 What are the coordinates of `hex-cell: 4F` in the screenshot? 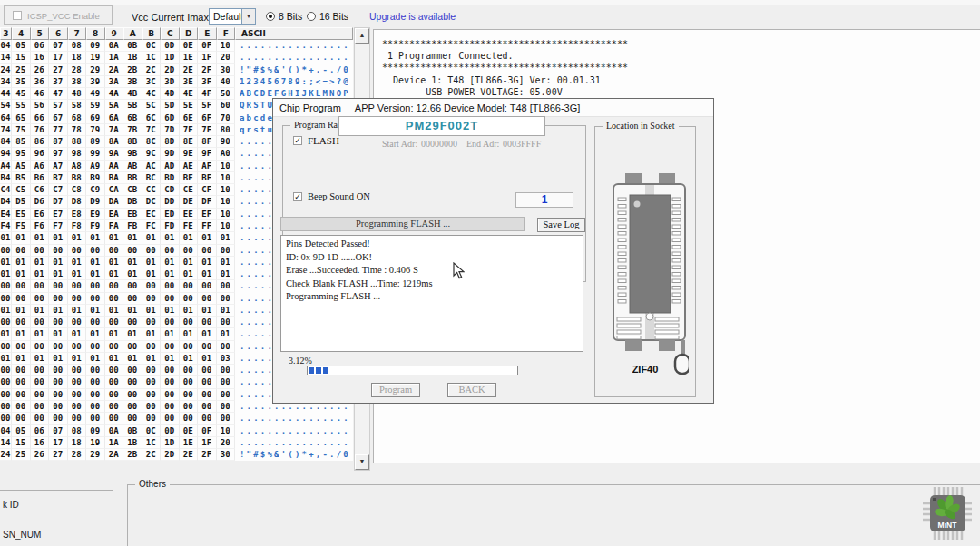 It's located at (207, 94).